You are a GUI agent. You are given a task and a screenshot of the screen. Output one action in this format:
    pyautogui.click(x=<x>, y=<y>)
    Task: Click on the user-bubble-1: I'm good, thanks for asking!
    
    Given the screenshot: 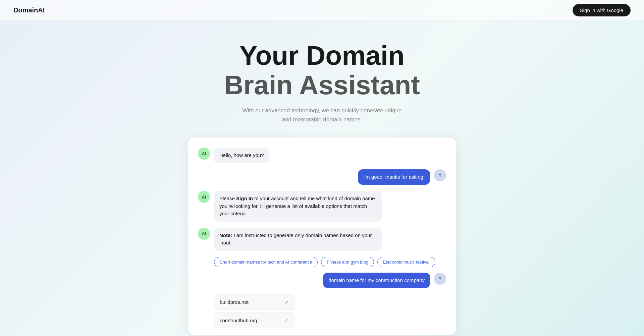 What is the action you would take?
    pyautogui.click(x=394, y=177)
    